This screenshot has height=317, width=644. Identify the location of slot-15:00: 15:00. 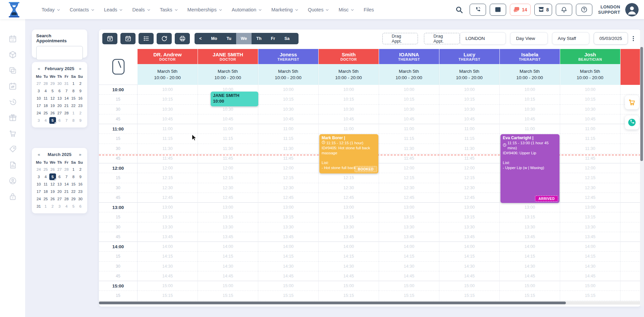
(228, 286).